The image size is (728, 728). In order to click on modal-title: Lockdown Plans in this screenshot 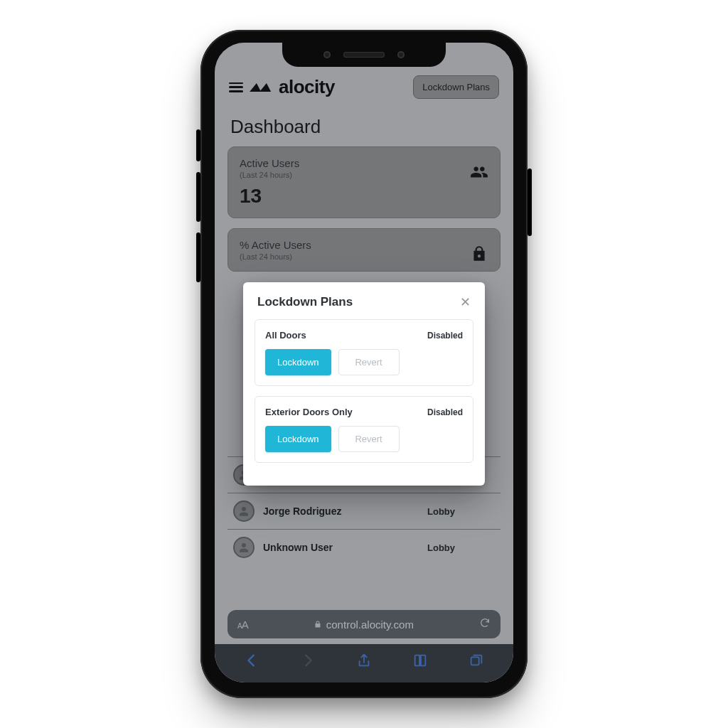, I will do `click(305, 302)`.